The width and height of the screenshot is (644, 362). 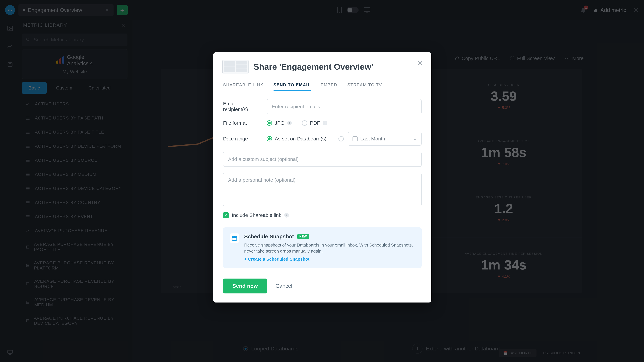 What do you see at coordinates (284, 286) in the screenshot?
I see `cancel-button: Cancel` at bounding box center [284, 286].